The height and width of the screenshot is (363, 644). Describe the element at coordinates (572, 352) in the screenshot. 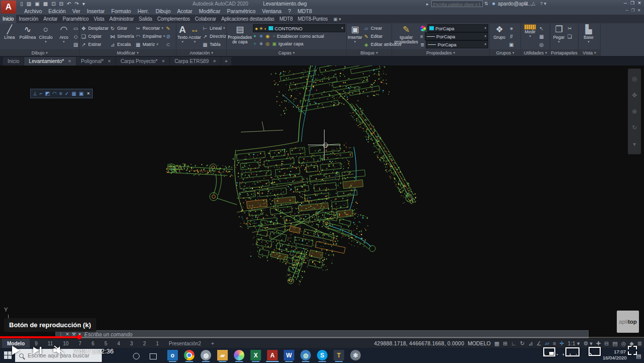

I see `theater-mode-button` at that location.